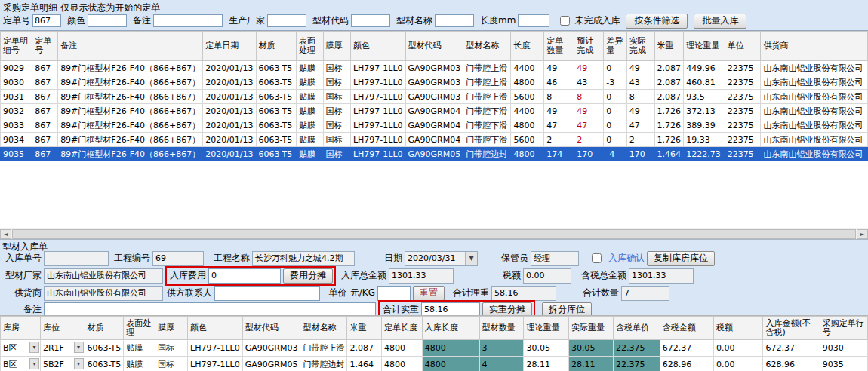 The width and height of the screenshot is (868, 371). Describe the element at coordinates (589, 47) in the screenshot. I see `column-header: 预计完成` at that location.